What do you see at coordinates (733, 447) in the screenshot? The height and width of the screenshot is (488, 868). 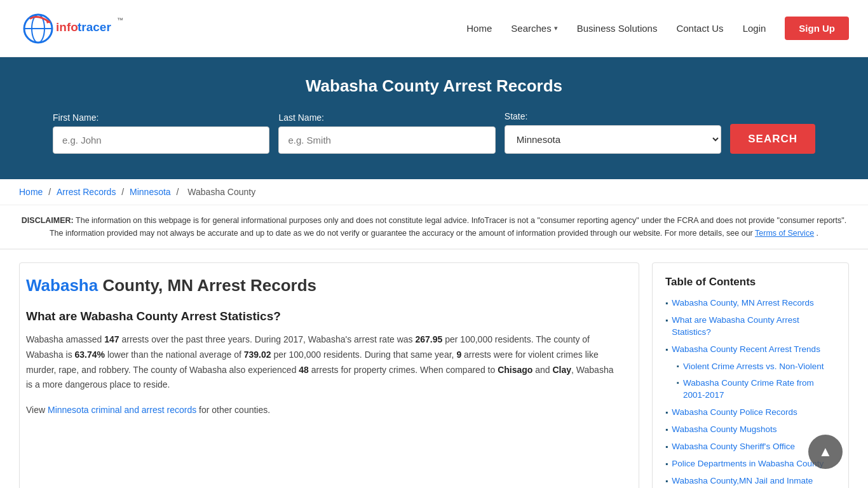 I see `toc-link-7: Wabasha County Sheriff's Office` at bounding box center [733, 447].